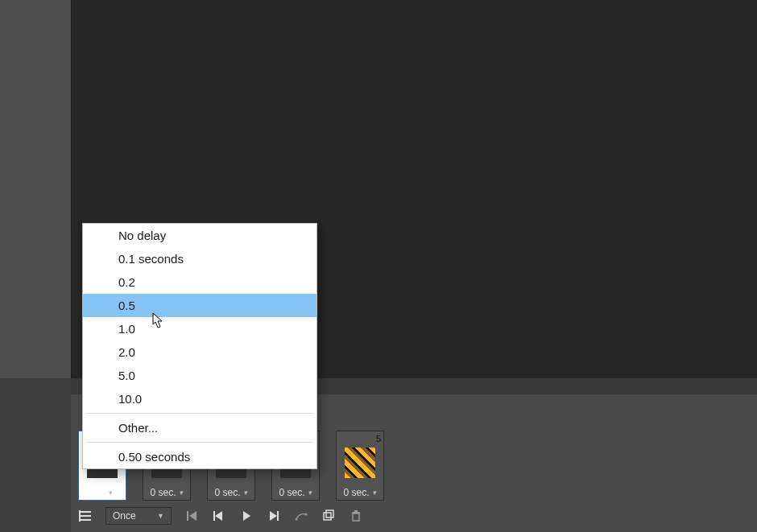  Describe the element at coordinates (200, 259) in the screenshot. I see `delay-option: 0.1 seconds` at that location.